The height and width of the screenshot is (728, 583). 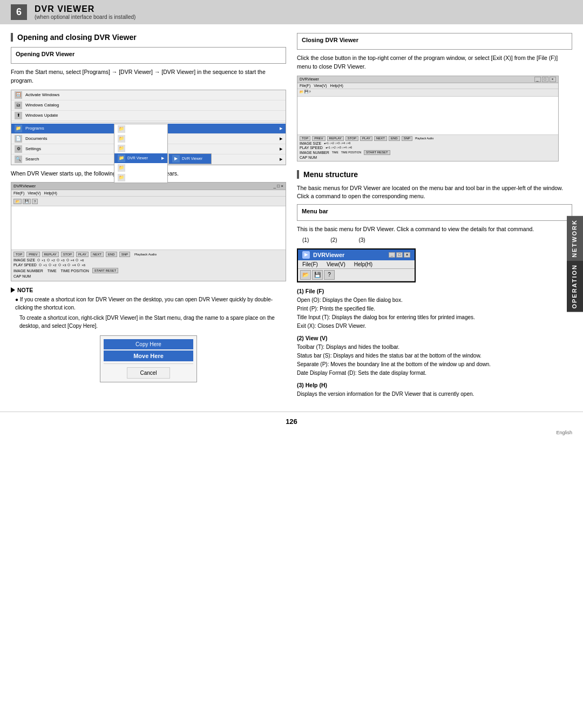 I want to click on footer-language: English, so click(x=564, y=433).